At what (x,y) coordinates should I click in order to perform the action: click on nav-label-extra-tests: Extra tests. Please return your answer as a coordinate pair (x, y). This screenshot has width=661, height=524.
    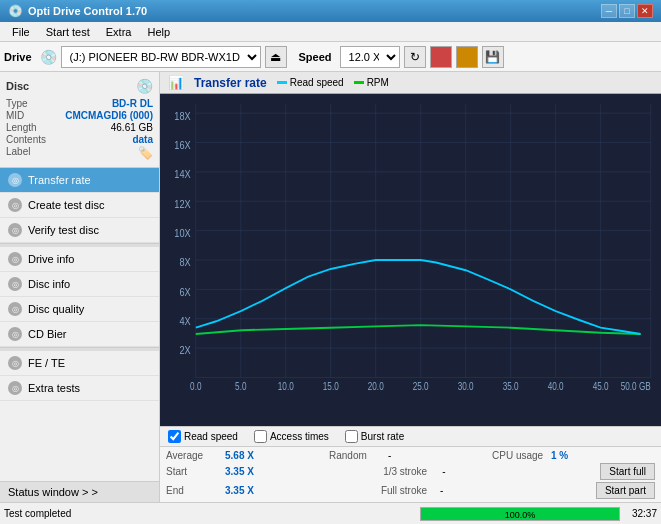
    Looking at the image, I should click on (54, 388).